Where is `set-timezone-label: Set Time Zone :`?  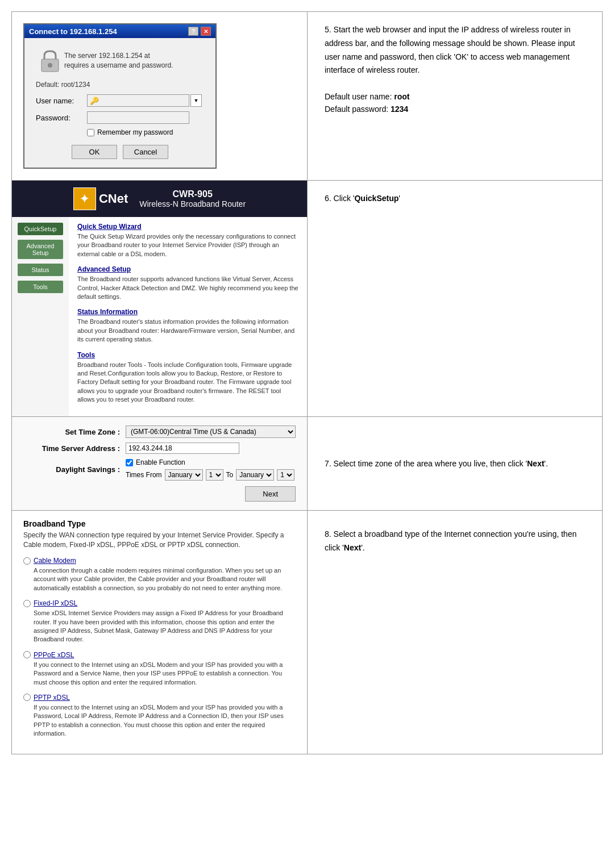
set-timezone-label: Set Time Zone : is located at coordinates (74, 432).